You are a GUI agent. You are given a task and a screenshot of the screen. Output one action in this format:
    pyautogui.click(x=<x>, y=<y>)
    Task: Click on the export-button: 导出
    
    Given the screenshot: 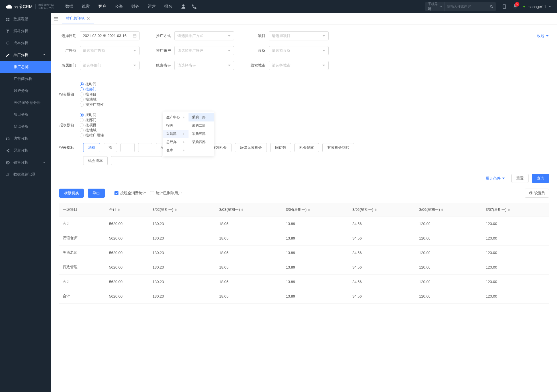 What is the action you would take?
    pyautogui.click(x=96, y=193)
    